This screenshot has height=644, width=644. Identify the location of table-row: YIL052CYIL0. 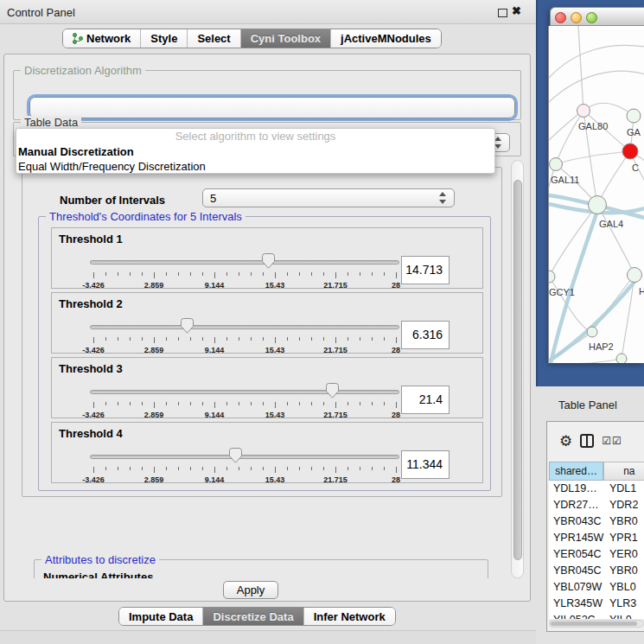
(596, 615).